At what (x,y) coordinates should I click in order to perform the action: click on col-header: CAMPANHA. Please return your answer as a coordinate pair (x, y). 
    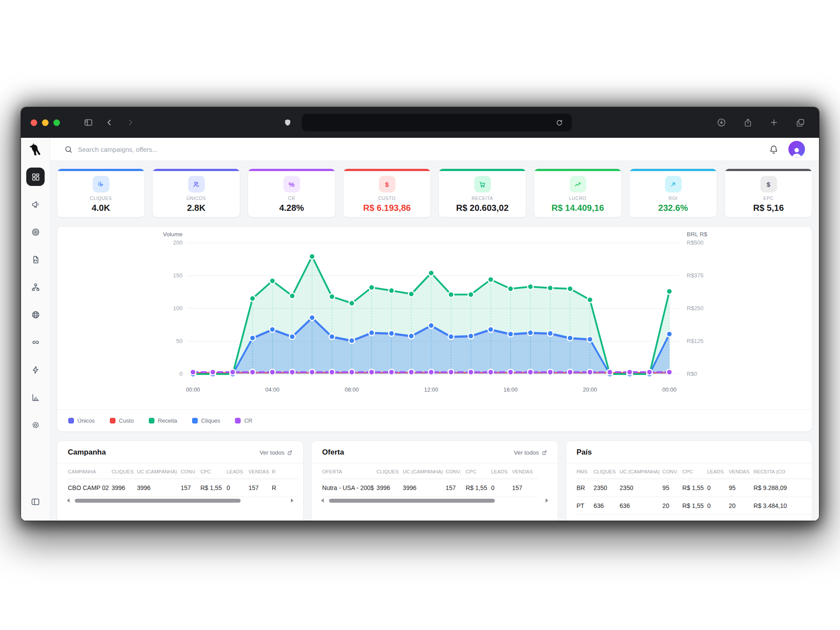
    Looking at the image, I should click on (90, 471).